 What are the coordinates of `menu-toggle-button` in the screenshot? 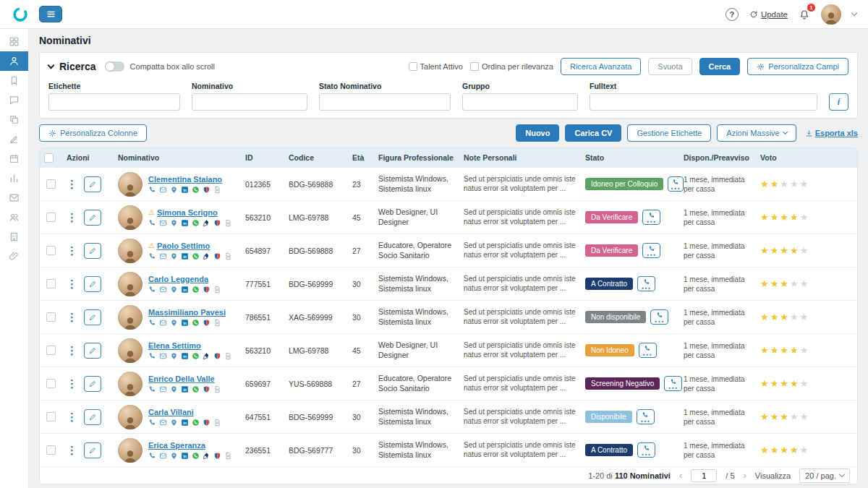 It's located at (51, 14).